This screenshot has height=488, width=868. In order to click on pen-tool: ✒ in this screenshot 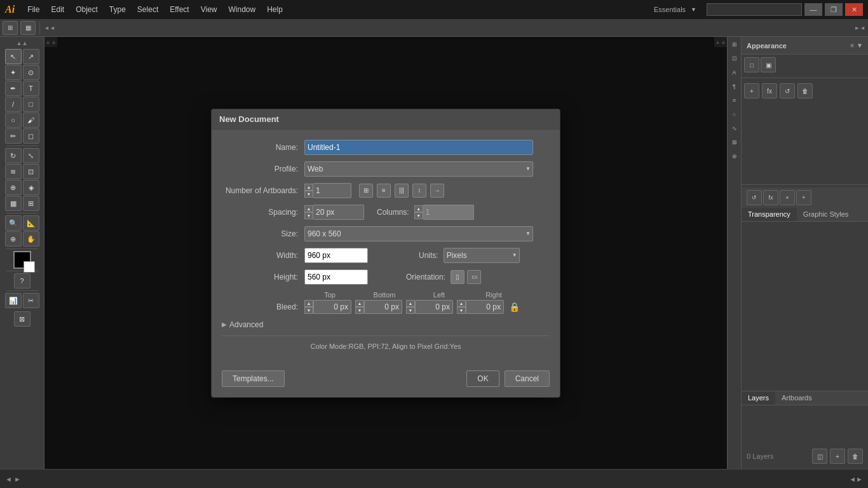, I will do `click(13, 88)`.